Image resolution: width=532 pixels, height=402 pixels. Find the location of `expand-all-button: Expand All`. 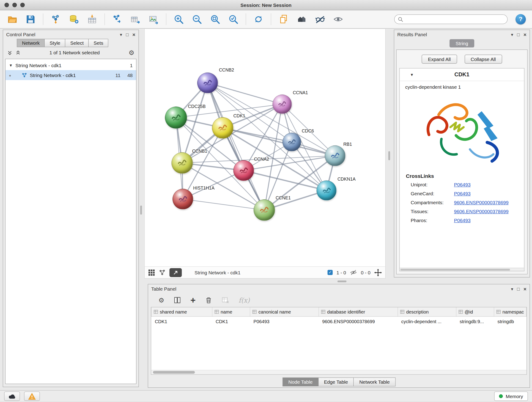

expand-all-button: Expand All is located at coordinates (439, 59).